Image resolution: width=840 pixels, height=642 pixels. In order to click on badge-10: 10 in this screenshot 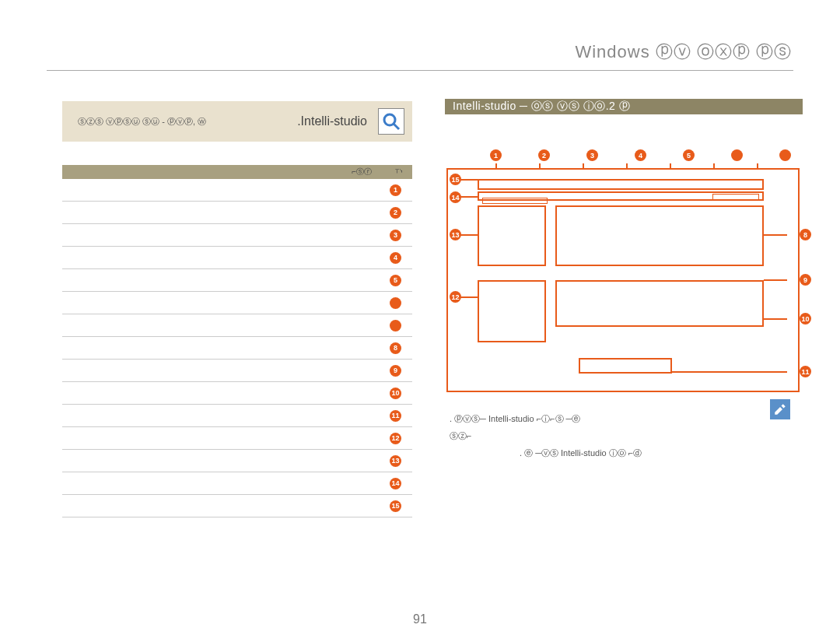, I will do `click(395, 394)`.